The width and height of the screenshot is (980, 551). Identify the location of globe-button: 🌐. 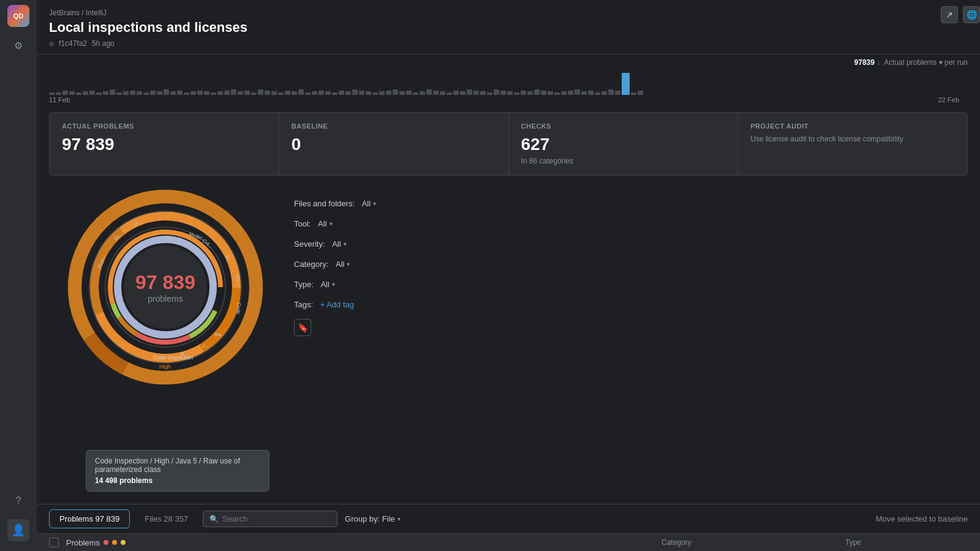
(971, 15).